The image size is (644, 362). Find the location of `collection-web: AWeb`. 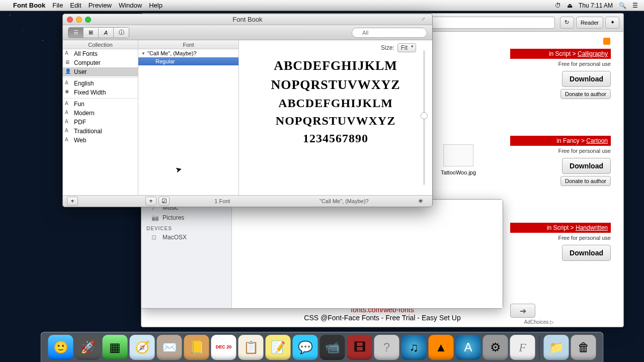

collection-web: AWeb is located at coordinates (101, 140).